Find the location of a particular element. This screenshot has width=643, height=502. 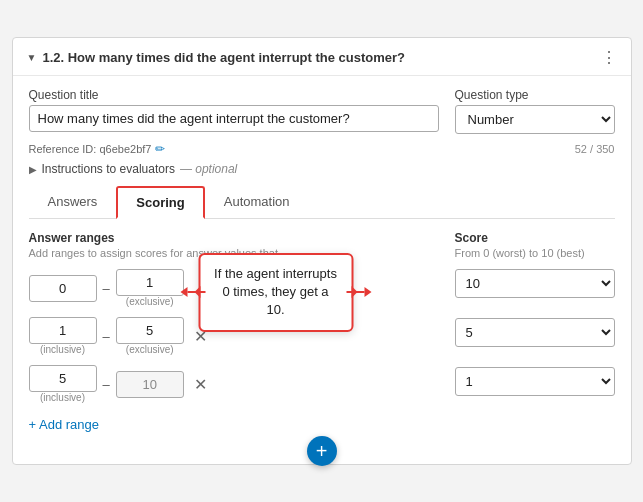

more-options-icon: ⋮ is located at coordinates (609, 58).